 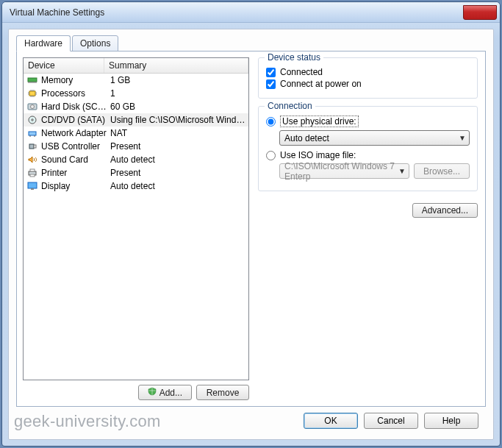 I want to click on advanced-row: Advanced..., so click(x=367, y=210).